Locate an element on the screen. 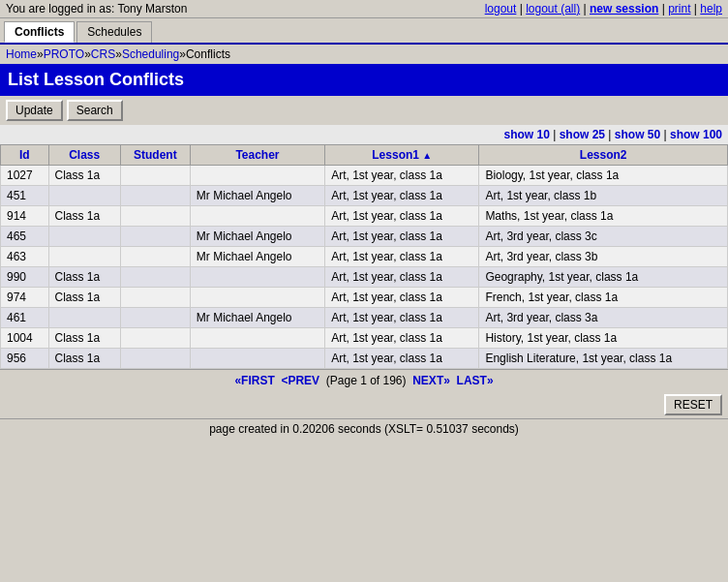 Image resolution: width=728 pixels, height=582 pixels. cell-id: 461 is located at coordinates (25, 318).